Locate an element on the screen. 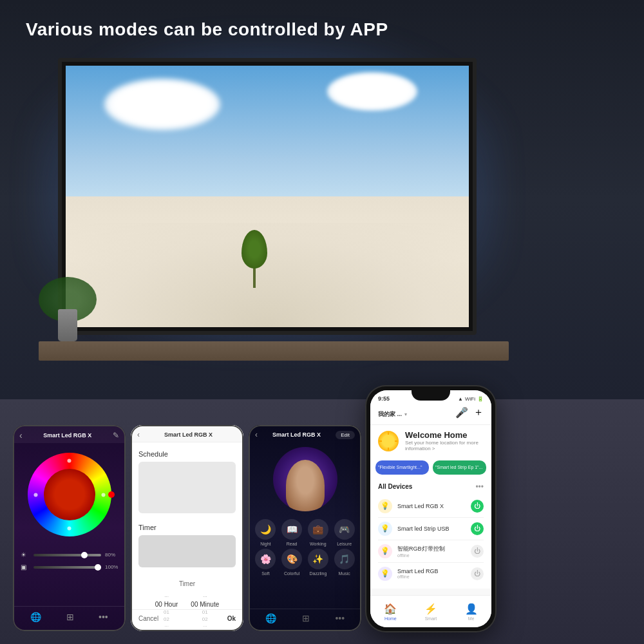 The width and height of the screenshot is (644, 644). phone3-modes-grid: 🌙 Night 📖 Read 💼 Working 🎮 Leisure 🌸 is located at coordinates (305, 549).